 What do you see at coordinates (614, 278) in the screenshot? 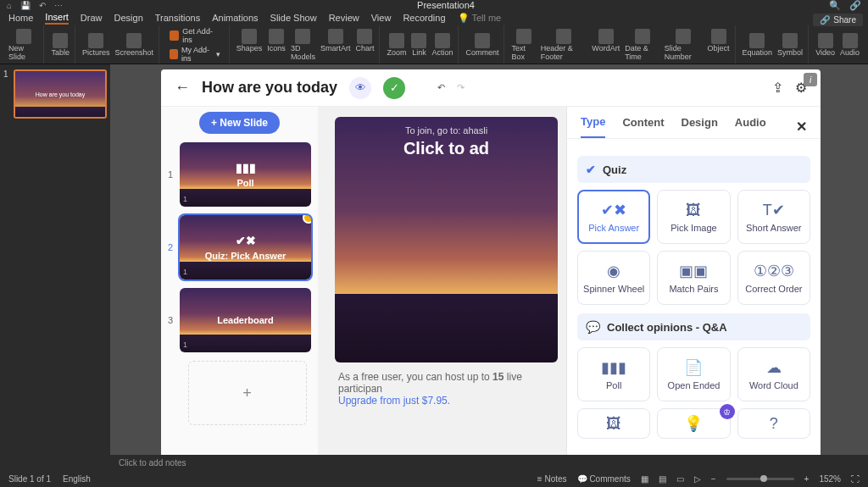
I see `card-spinner-wheel: ◉Spinner Wheel` at bounding box center [614, 278].